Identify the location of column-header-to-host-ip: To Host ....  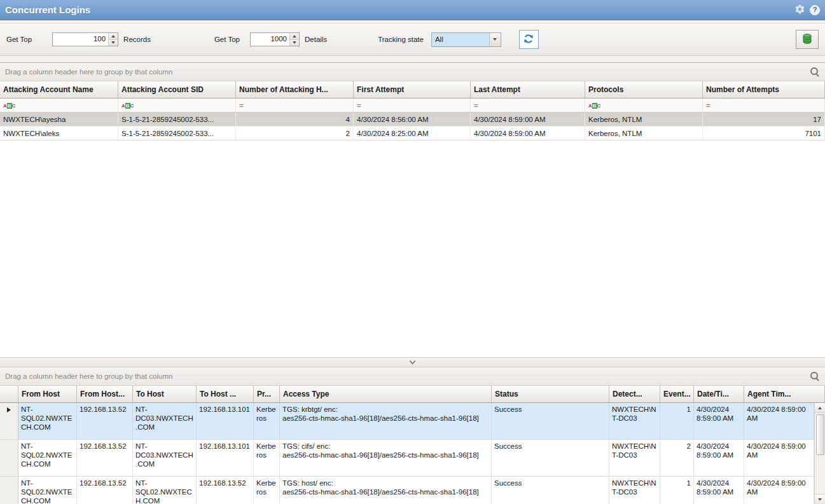
(225, 394).